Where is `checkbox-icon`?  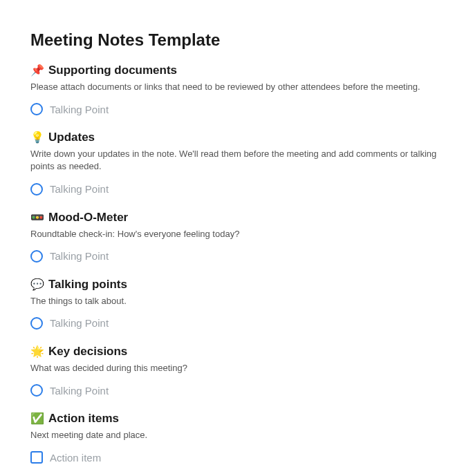
checkbox-icon is located at coordinates (37, 457).